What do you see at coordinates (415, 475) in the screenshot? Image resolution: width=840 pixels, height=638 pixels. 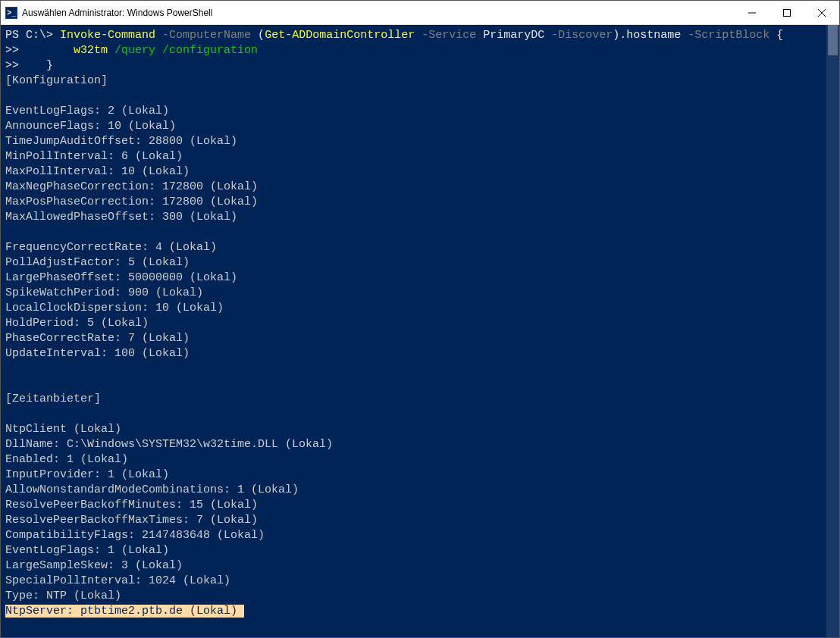 I see `output-line: InputProvider: 1 (Lokal)` at bounding box center [415, 475].